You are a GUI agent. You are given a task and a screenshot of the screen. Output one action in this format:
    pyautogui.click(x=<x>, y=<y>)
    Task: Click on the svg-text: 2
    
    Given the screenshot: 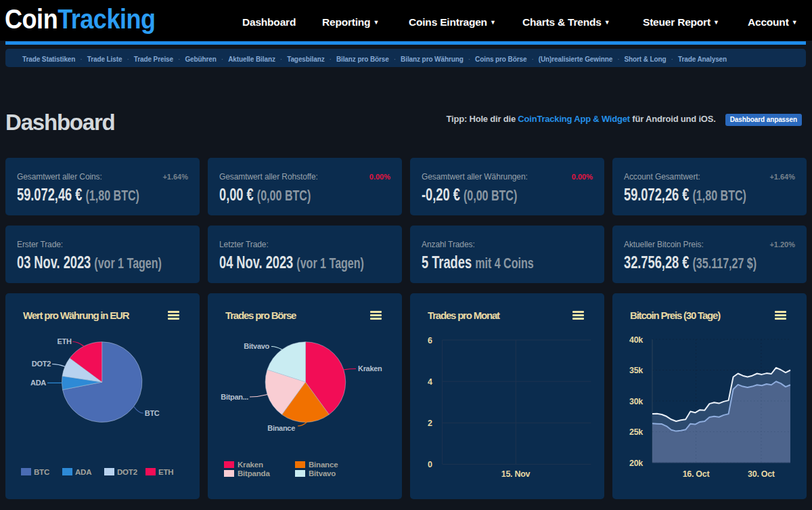 What is the action you would take?
    pyautogui.click(x=430, y=423)
    